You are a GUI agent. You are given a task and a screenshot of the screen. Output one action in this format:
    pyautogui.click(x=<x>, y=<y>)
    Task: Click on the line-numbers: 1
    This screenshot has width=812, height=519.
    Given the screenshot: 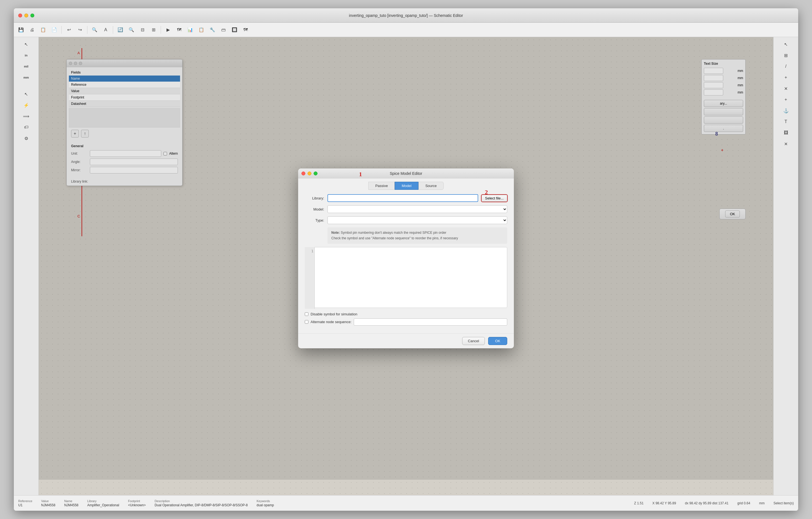 What is the action you would take?
    pyautogui.click(x=310, y=278)
    